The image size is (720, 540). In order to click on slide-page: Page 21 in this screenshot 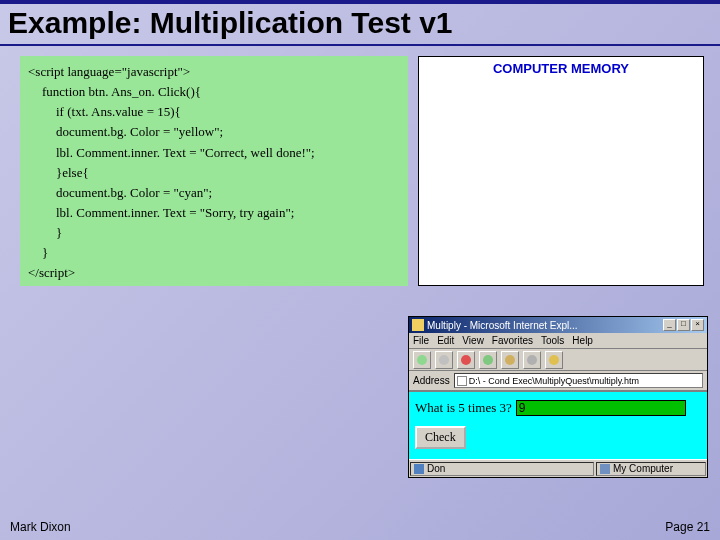, I will do `click(688, 527)`.